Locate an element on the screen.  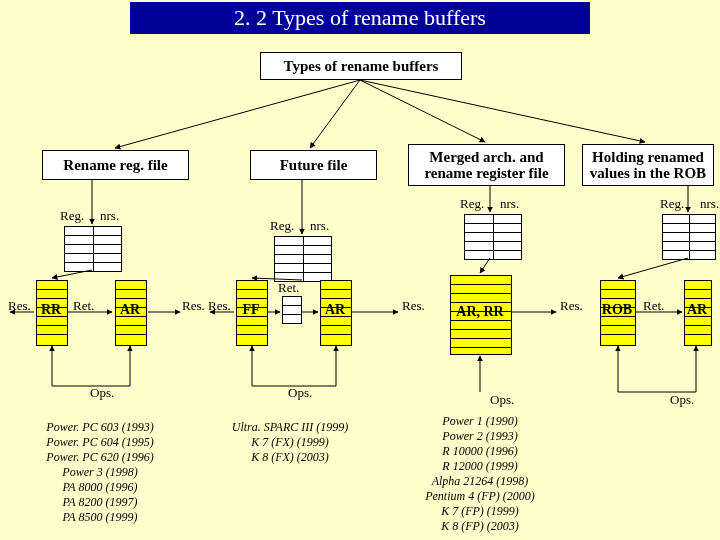
examples-col1: Power. PC 603 (1993)Power. PC 604 (1995)… is located at coordinates (100, 472).